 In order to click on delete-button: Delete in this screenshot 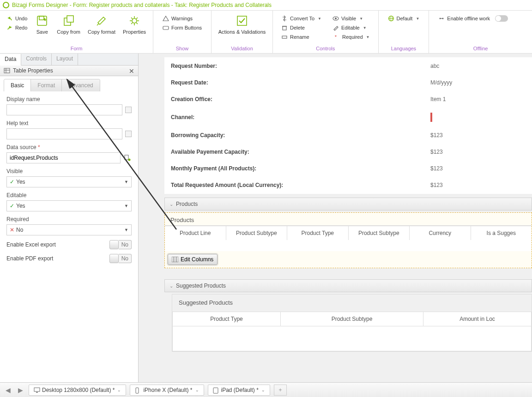, I will do `click(301, 28)`.